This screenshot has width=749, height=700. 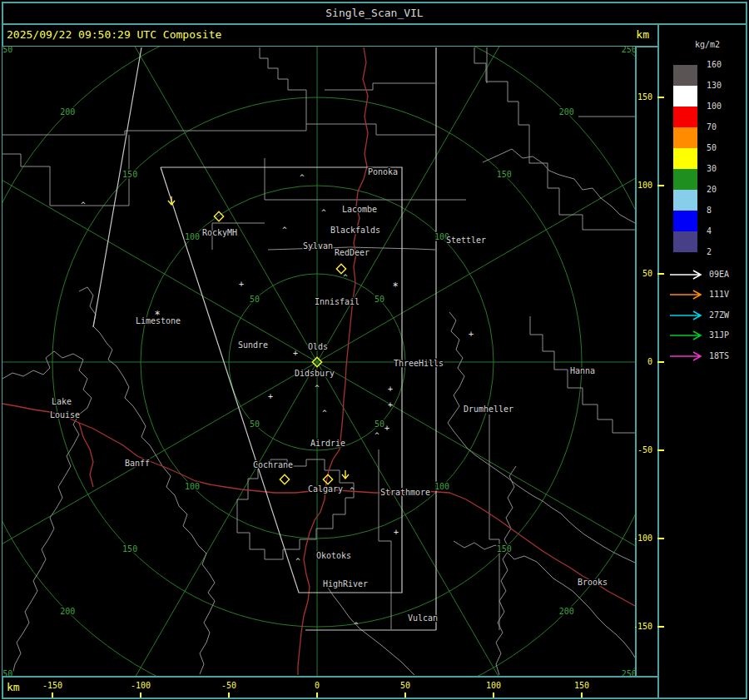 What do you see at coordinates (721, 210) in the screenshot?
I see `vil-scale-value: 8` at bounding box center [721, 210].